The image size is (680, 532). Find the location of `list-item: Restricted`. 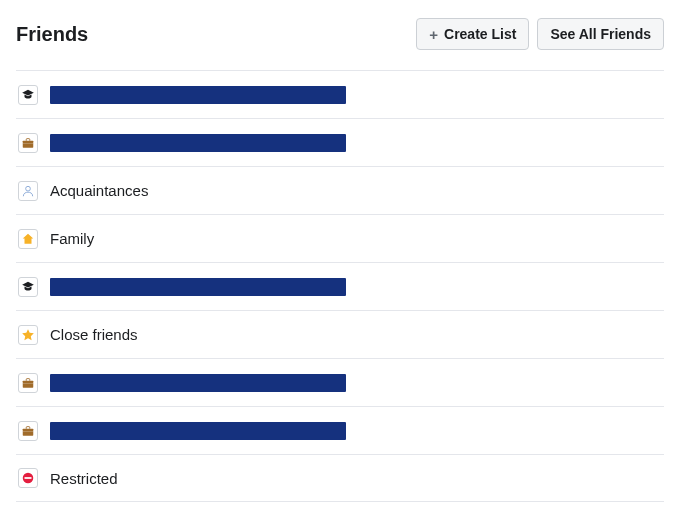

list-item: Restricted is located at coordinates (340, 478).